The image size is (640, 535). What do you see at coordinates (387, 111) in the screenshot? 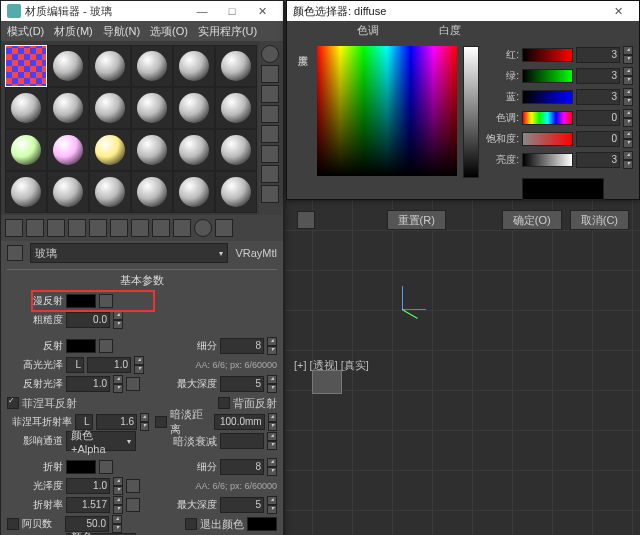
I see `color-spectrum` at bounding box center [387, 111].